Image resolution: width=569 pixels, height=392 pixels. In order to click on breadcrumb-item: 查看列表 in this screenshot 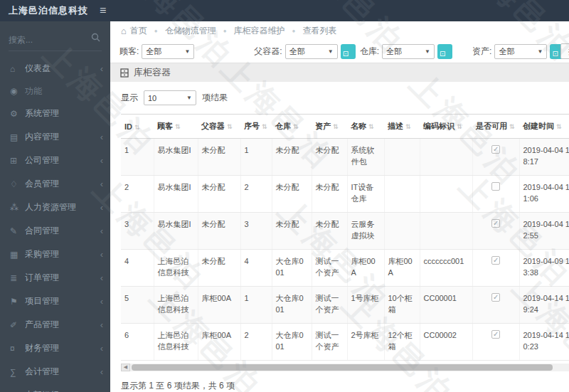, I will do `click(319, 31)`.